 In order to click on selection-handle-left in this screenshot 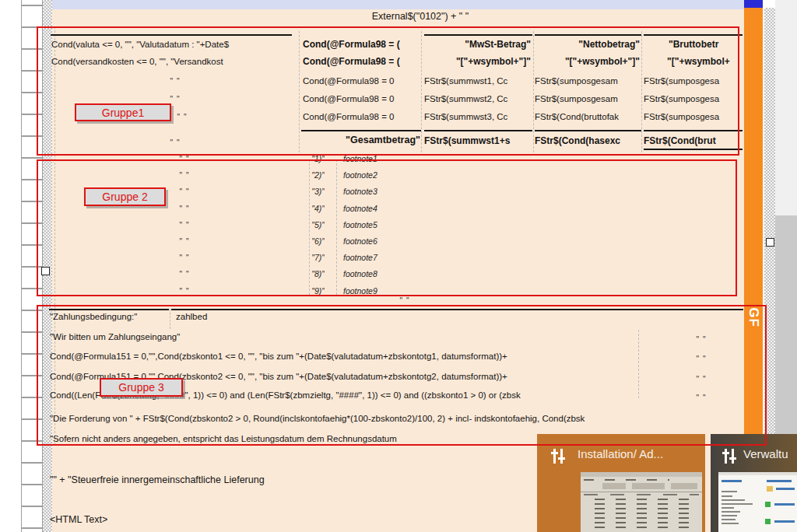, I will do `click(45, 271)`.